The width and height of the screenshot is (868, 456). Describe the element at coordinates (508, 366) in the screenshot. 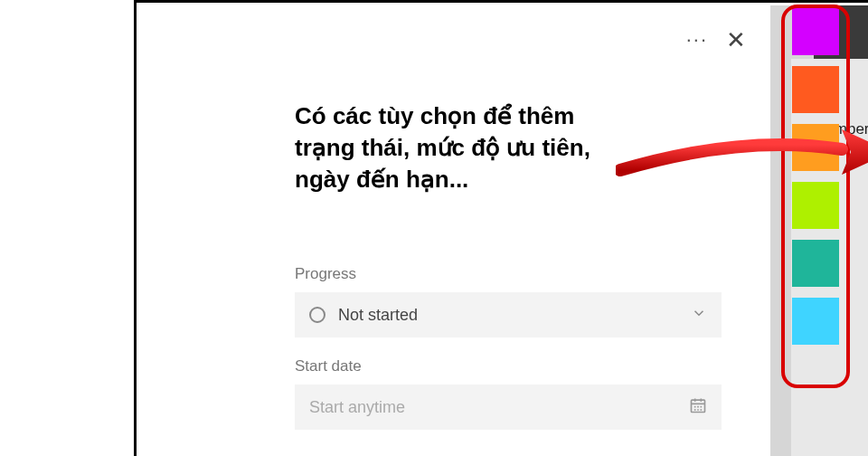

I see `start-date-label: Start date` at that location.